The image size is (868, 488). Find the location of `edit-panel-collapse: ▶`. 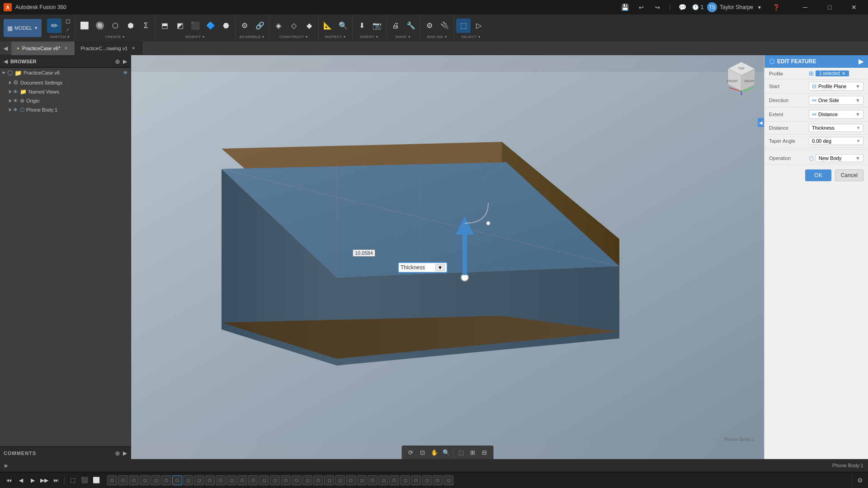

edit-panel-collapse: ▶ is located at coordinates (861, 61).